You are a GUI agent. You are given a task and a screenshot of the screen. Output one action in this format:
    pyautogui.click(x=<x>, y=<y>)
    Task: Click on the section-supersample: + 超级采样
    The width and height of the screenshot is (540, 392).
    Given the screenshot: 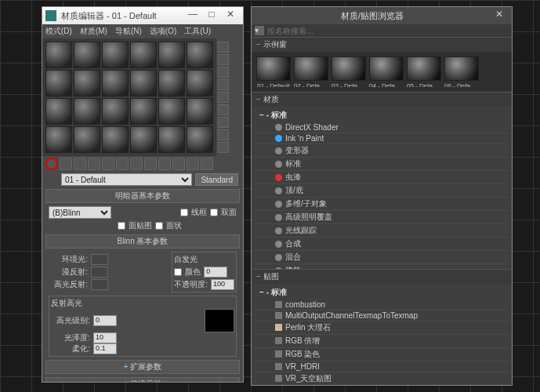 What is the action you would take?
    pyautogui.click(x=143, y=379)
    